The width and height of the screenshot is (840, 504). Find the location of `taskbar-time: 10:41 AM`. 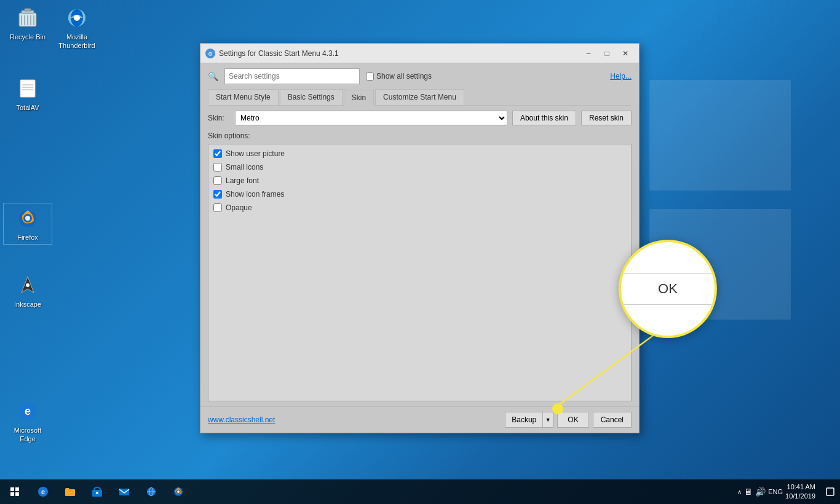

taskbar-time: 10:41 AM is located at coordinates (801, 487).